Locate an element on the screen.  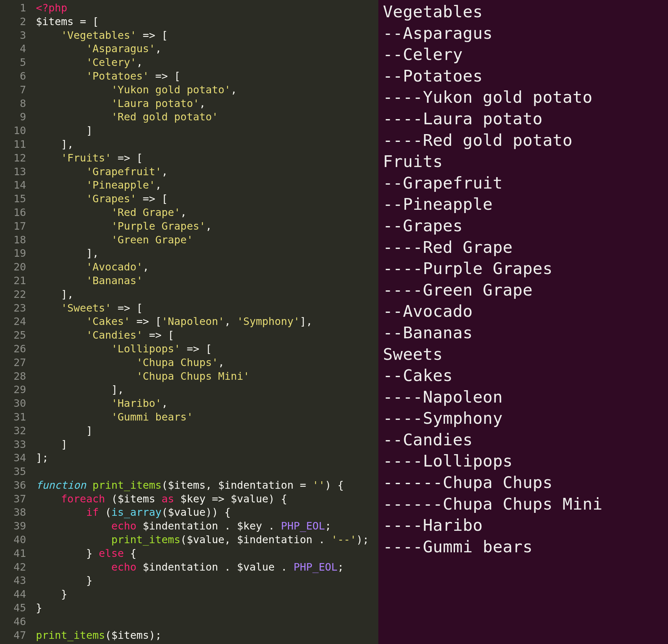
code-line: } else { is located at coordinates (207, 554).